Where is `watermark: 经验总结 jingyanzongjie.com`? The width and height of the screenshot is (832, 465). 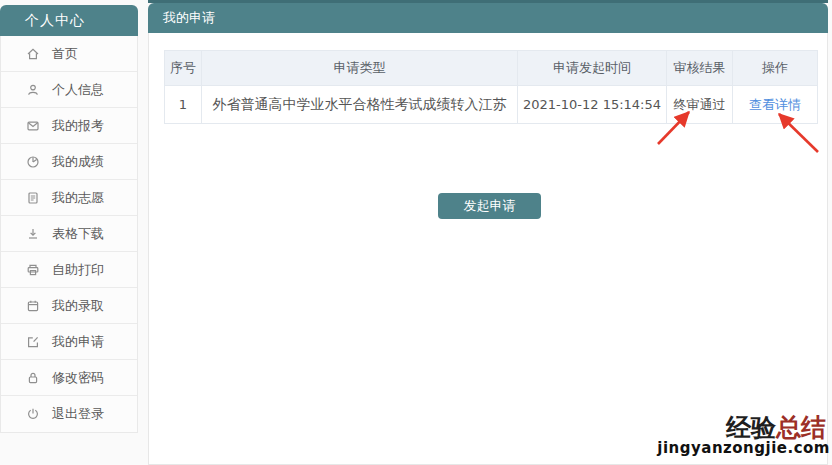 watermark: 经验总结 jingyanzongjie.com is located at coordinates (744, 436).